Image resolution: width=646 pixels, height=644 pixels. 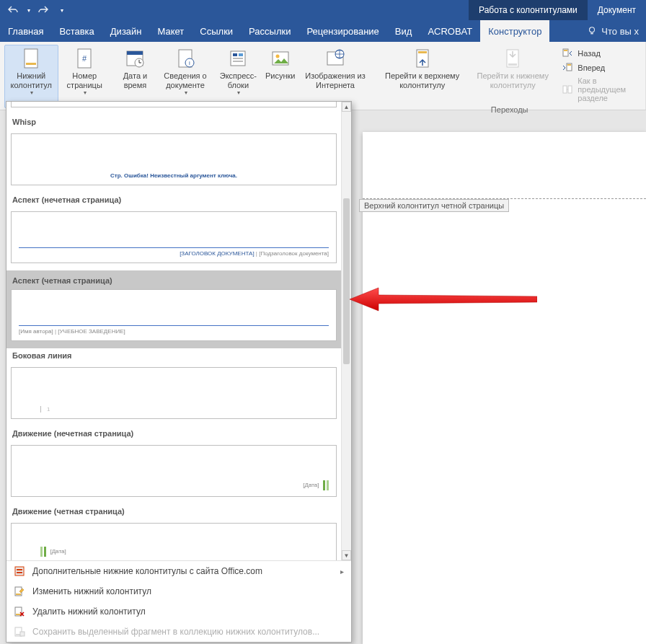 I want to click on tab-insert: Вставка, so click(x=76, y=31).